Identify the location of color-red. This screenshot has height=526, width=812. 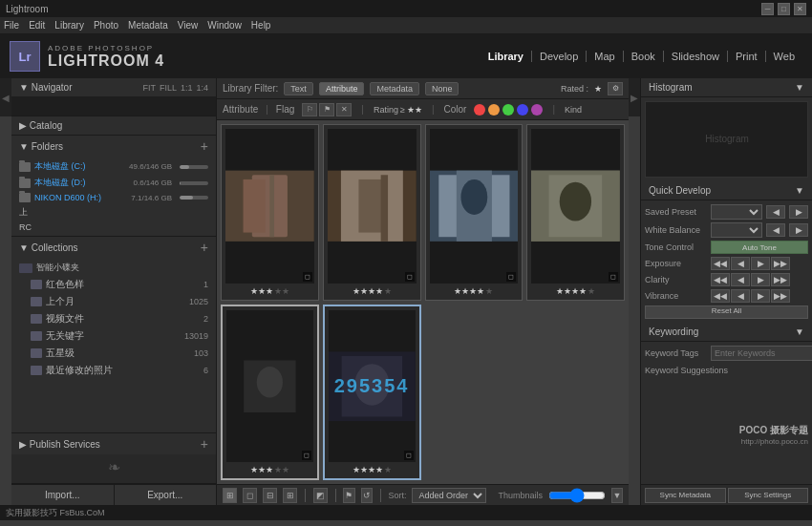
(480, 110).